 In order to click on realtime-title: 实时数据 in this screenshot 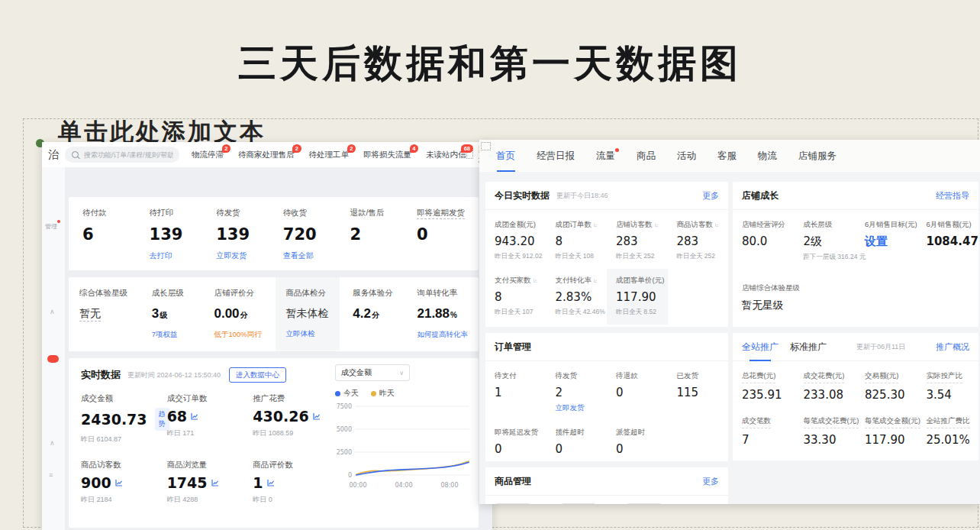, I will do `click(101, 375)`.